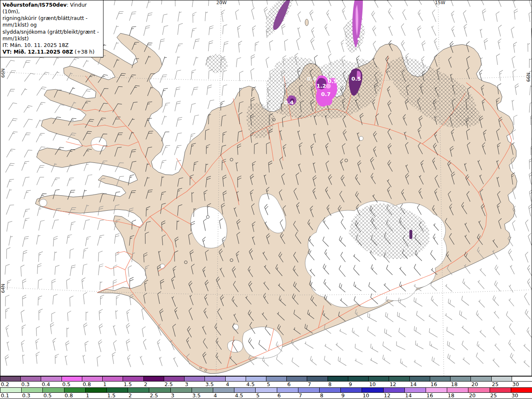 This screenshot has width=532, height=399. Describe the element at coordinates (154, 396) in the screenshot. I see `rain-scale-tick-label: 2.5` at that location.